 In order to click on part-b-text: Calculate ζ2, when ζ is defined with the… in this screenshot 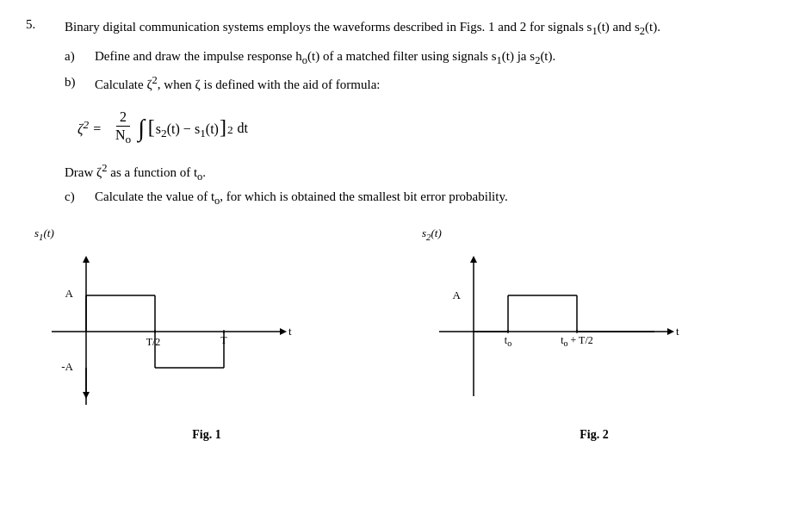, I will do `click(238, 84)`.